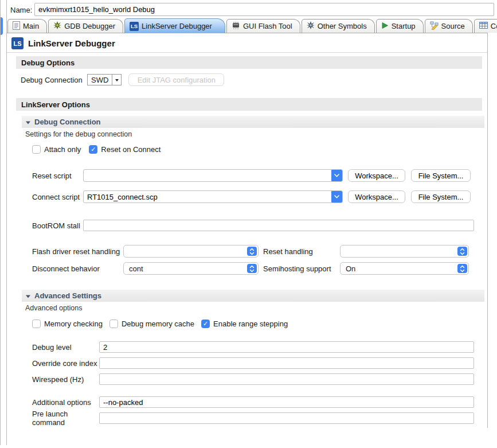 This screenshot has width=497, height=448. What do you see at coordinates (54, 80) in the screenshot?
I see `debug-connection-label: Debug Connection` at bounding box center [54, 80].